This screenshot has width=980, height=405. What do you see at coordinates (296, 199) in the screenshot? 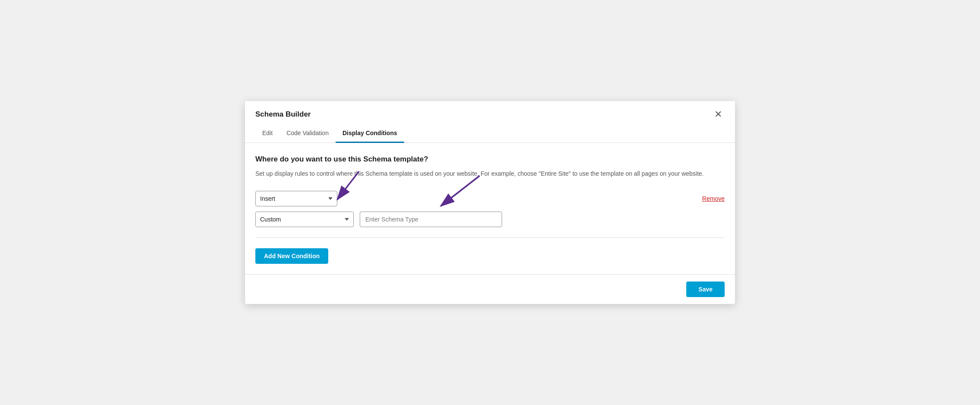
I see `insert-select: Insert` at bounding box center [296, 199].